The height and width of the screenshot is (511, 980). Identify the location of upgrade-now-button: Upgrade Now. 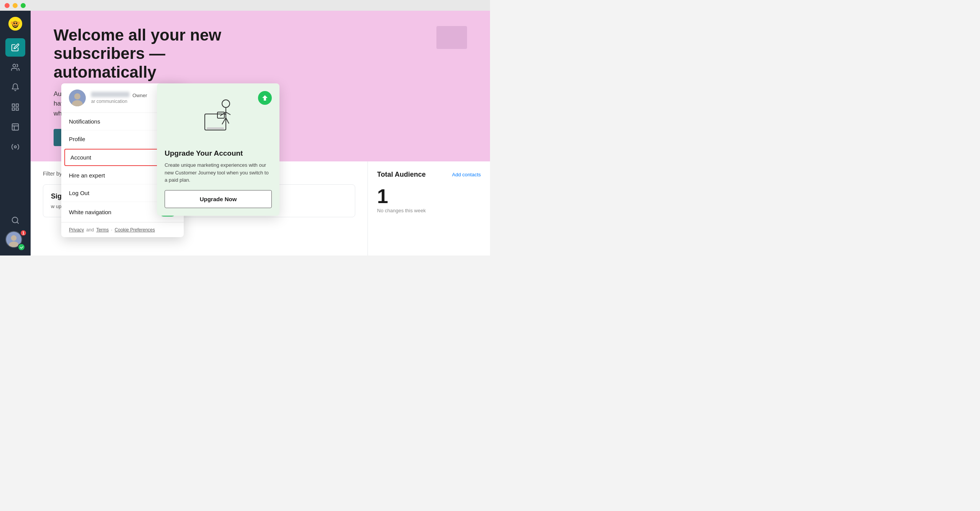
(218, 199).